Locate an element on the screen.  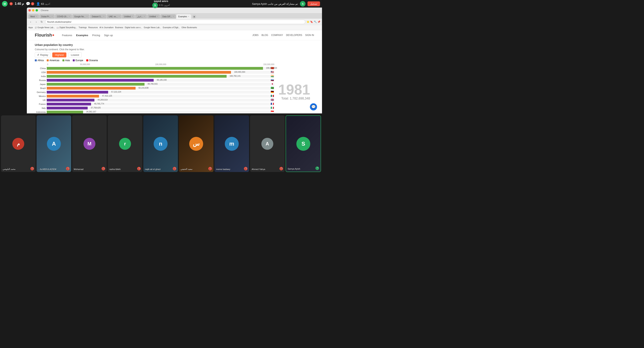
participant-name-3: Mohamad is located at coordinates (78, 169).